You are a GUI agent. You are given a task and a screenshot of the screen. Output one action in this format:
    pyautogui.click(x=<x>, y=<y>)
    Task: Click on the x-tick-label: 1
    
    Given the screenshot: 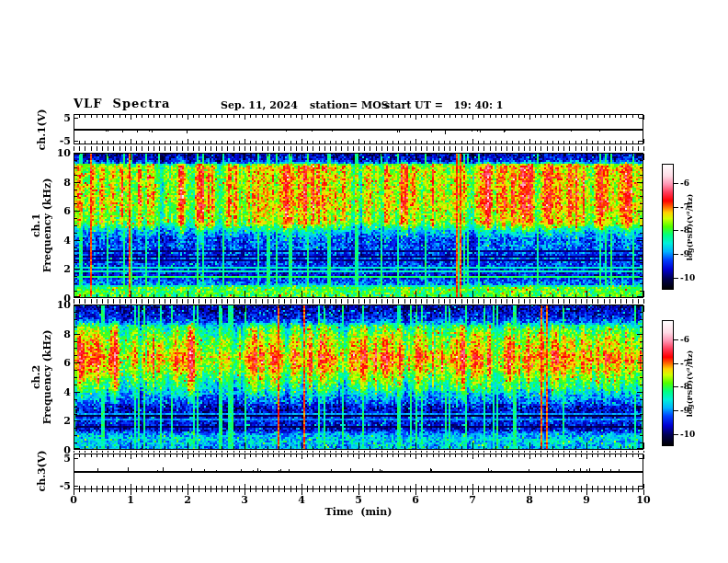 What is the action you would take?
    pyautogui.click(x=131, y=500)
    